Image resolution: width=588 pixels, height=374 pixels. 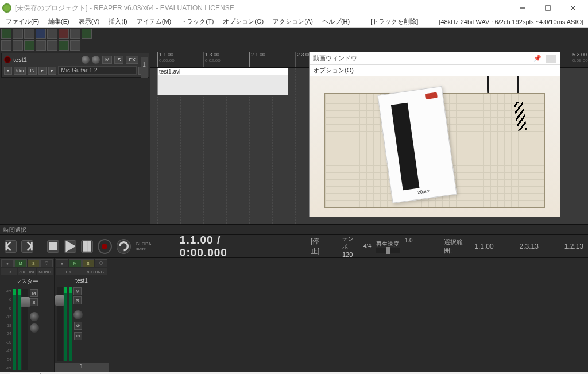 What do you see at coordinates (86, 60) in the screenshot?
I see `volume-knob` at bounding box center [86, 60].